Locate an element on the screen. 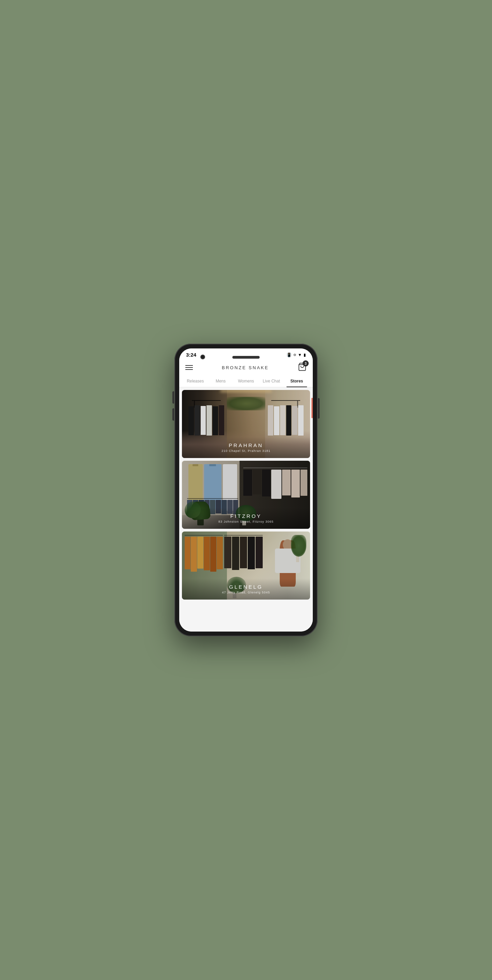 The width and height of the screenshot is (492, 980). brand-logo: BRONZE SNAKE is located at coordinates (245, 368).